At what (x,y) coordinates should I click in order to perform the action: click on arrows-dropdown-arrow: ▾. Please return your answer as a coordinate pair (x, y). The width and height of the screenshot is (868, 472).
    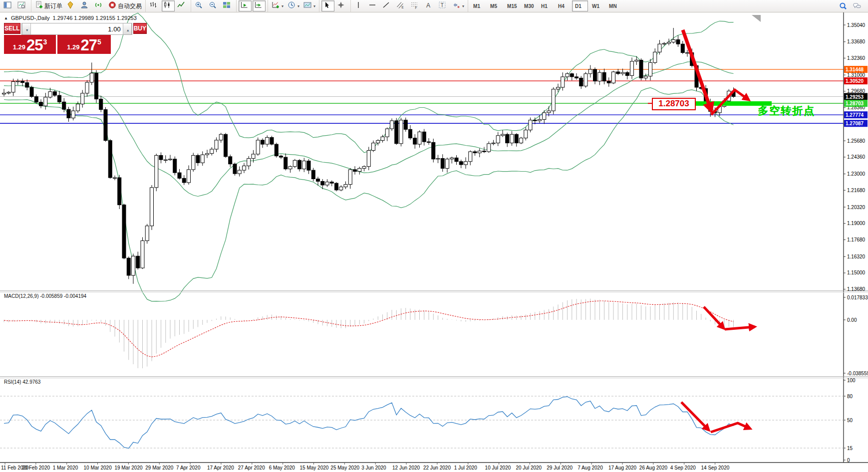
    Looking at the image, I should click on (463, 6).